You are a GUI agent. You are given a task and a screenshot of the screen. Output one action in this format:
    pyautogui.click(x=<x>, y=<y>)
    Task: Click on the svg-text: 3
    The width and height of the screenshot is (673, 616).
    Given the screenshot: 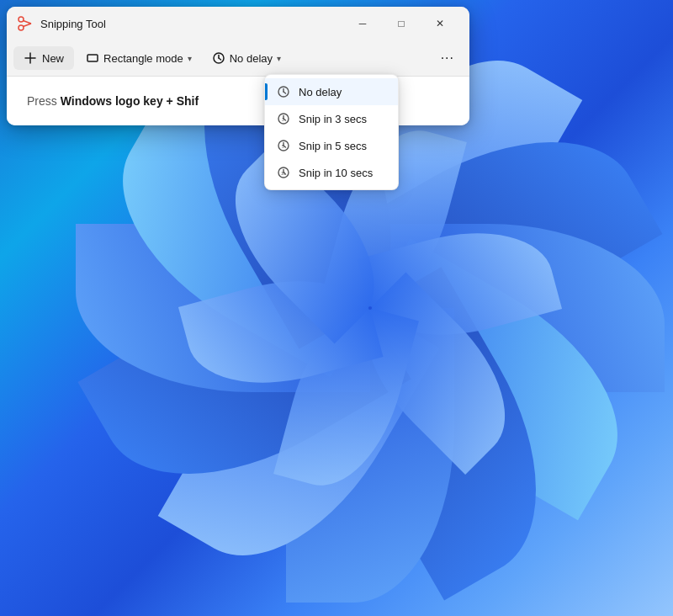 What is the action you would take?
    pyautogui.click(x=283, y=119)
    